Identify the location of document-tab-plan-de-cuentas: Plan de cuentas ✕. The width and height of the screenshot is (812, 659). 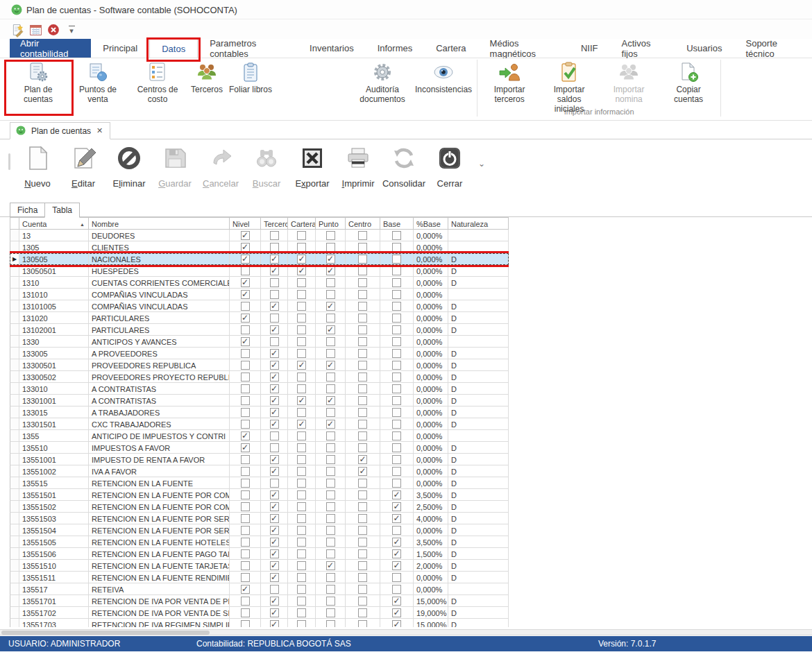
(60, 130).